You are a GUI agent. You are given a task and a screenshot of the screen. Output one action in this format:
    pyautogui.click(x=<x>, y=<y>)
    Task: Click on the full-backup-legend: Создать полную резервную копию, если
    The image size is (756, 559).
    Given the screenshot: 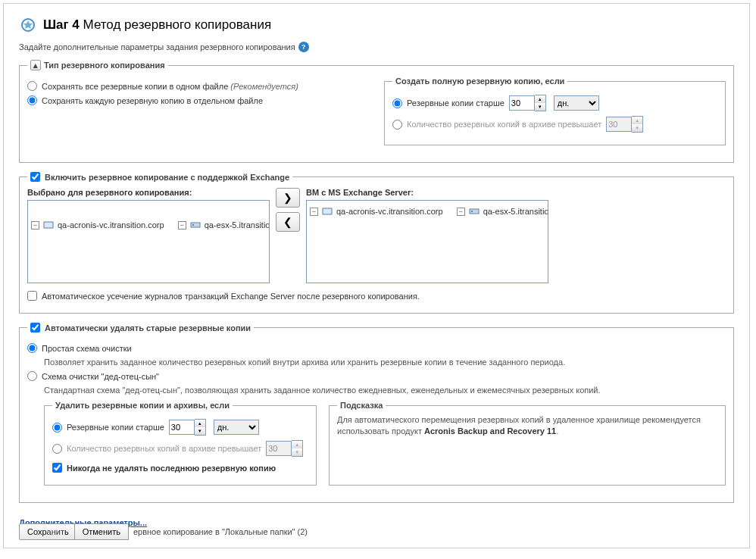 What is the action you would take?
    pyautogui.click(x=480, y=81)
    